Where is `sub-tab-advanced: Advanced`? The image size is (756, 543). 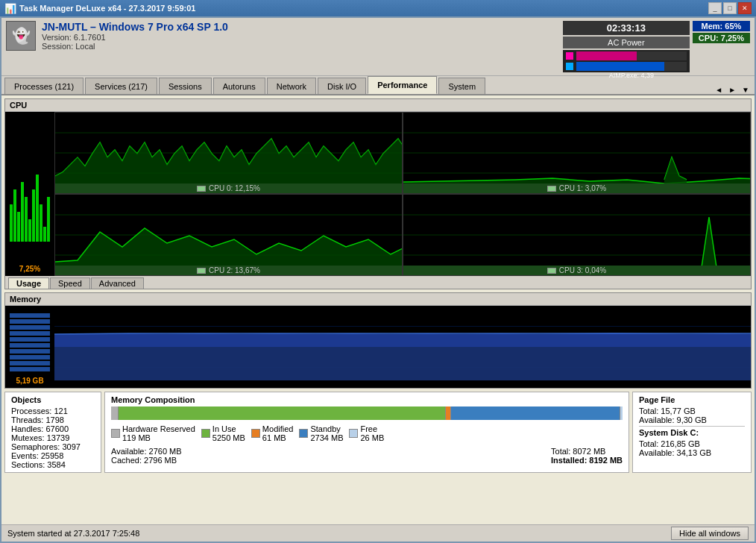 sub-tab-advanced: Advanced is located at coordinates (118, 283).